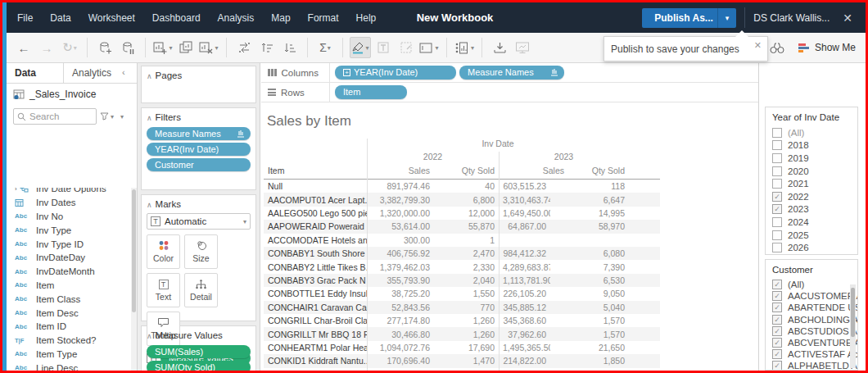  What do you see at coordinates (61, 18) in the screenshot?
I see `menu-item-data: Data` at bounding box center [61, 18].